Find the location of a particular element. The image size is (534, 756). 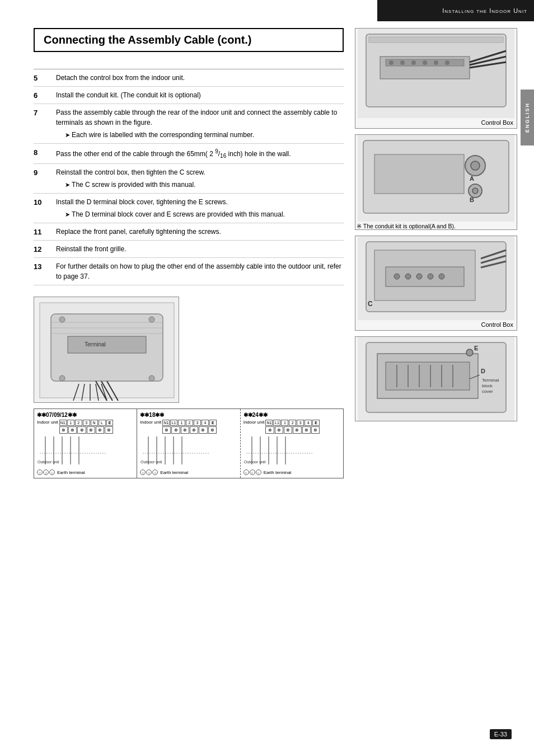

step-row: 11 Replace the front panel, carefully ti… is located at coordinates (189, 232).